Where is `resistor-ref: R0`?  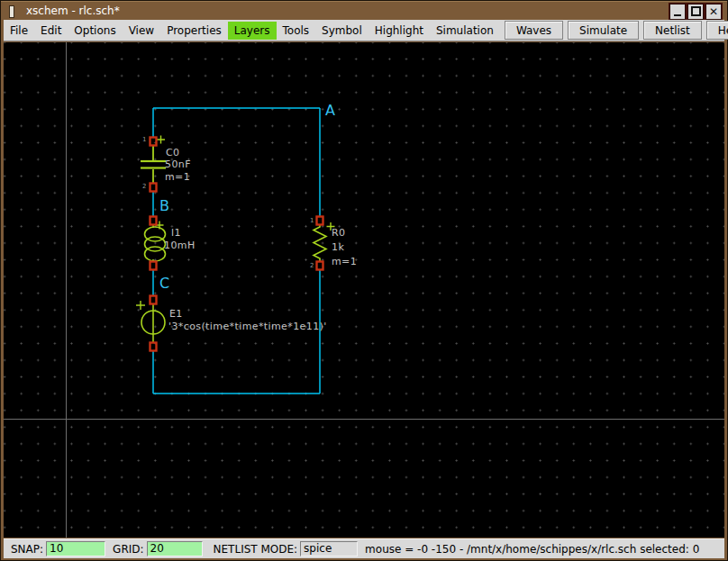
resistor-ref: R0 is located at coordinates (339, 233).